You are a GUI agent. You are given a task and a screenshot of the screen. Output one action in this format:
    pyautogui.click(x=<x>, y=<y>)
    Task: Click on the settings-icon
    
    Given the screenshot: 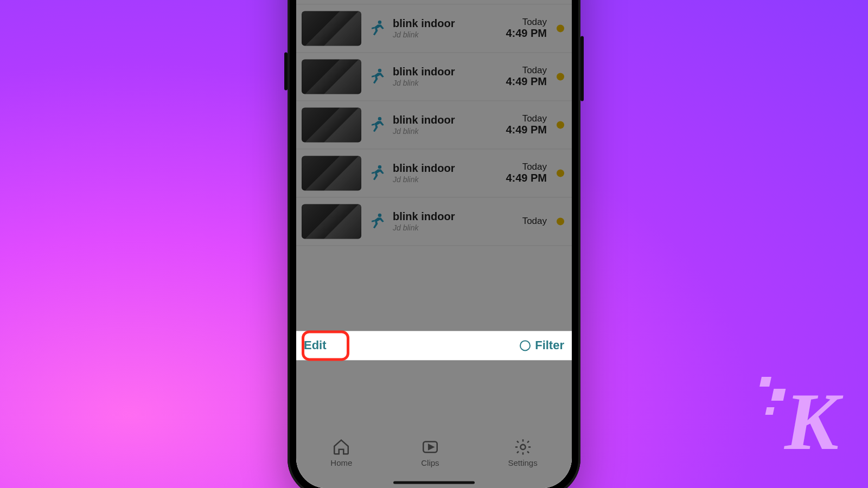 What is the action you would take?
    pyautogui.click(x=523, y=447)
    